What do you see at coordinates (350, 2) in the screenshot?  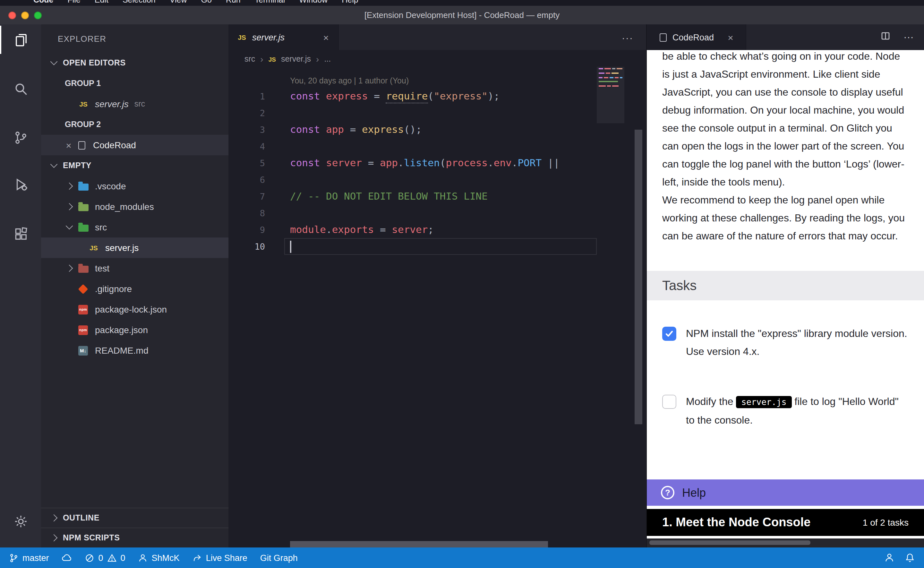 I see `menu-item-help: Help` at bounding box center [350, 2].